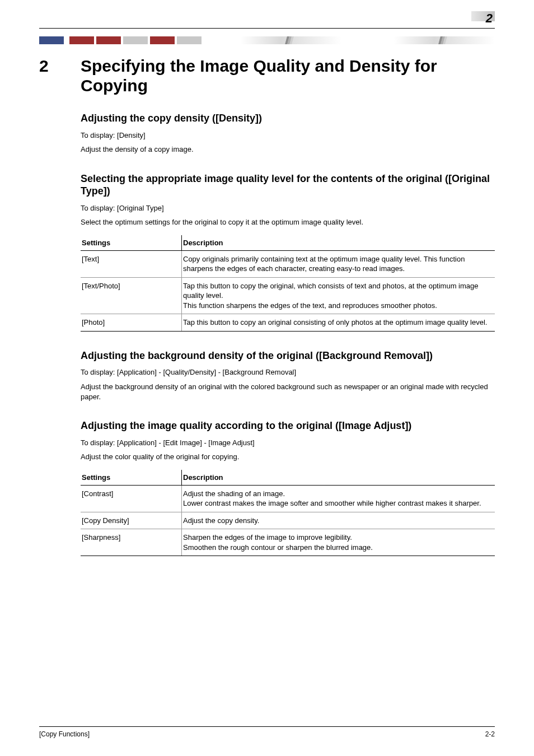 This screenshot has width=534, height=756. What do you see at coordinates (267, 732) in the screenshot?
I see `page-footer: [Copy Functions] 2-2` at bounding box center [267, 732].